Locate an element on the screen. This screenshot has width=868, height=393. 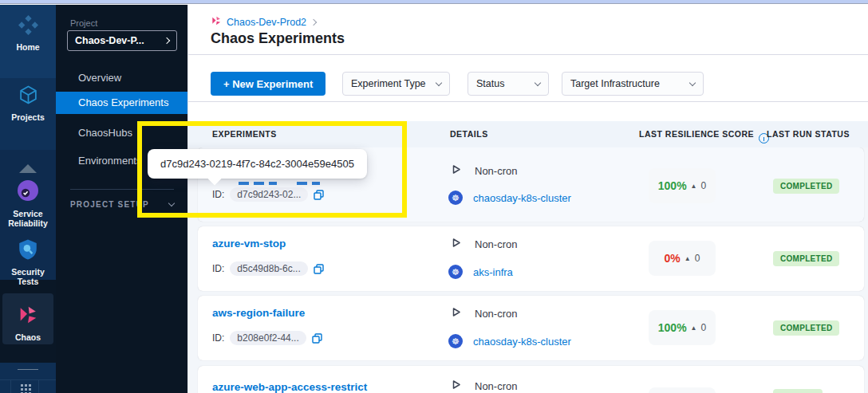
project-selector: Chaos-Dev-P... is located at coordinates (122, 41).